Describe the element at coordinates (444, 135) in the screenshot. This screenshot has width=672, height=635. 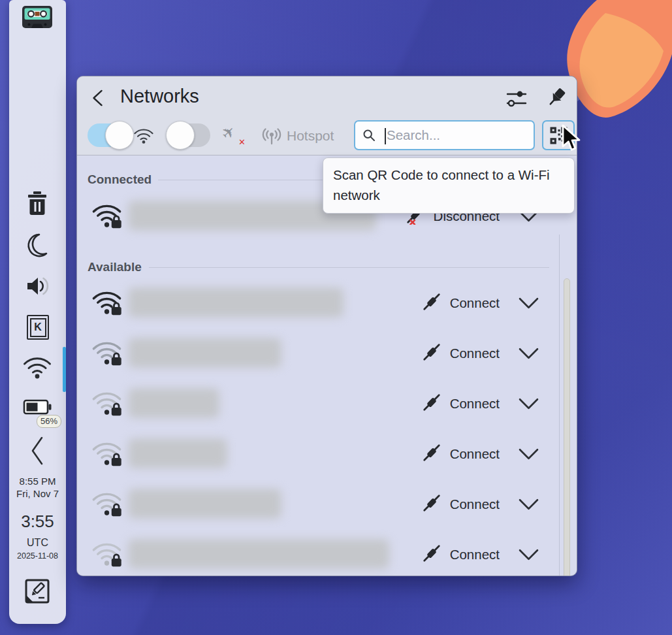
I see `search-field` at that location.